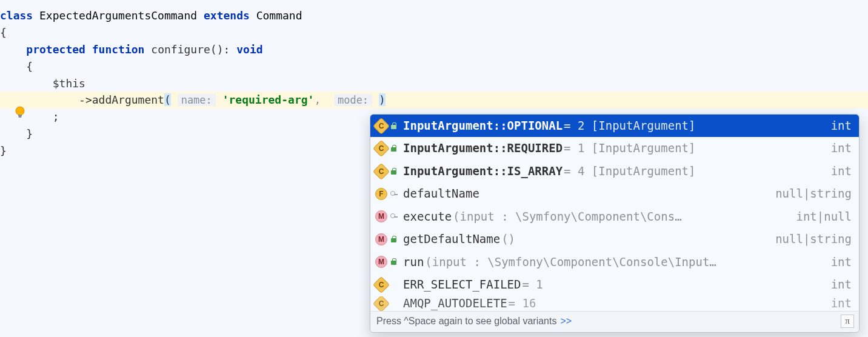 Image resolution: width=868 pixels, height=337 pixels. I want to click on completion-label: AMQP_AUTODELETE, so click(455, 304).